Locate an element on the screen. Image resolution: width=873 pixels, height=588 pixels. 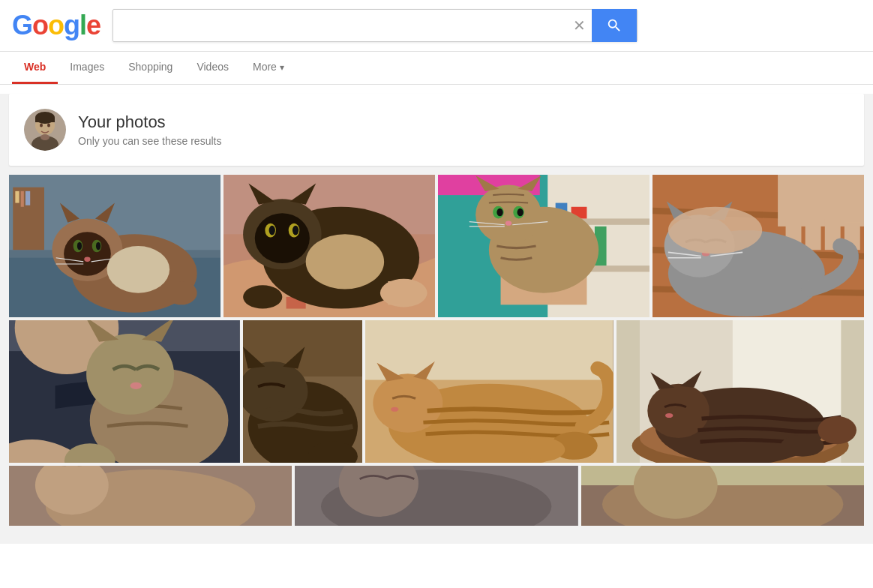
tab-videos: Videos is located at coordinates (213, 68).